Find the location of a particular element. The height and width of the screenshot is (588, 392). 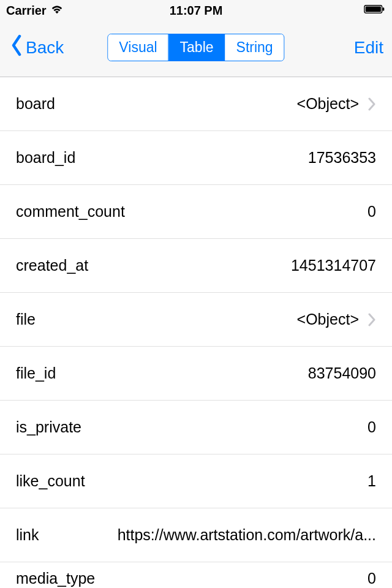

wifi-icon is located at coordinates (57, 11).